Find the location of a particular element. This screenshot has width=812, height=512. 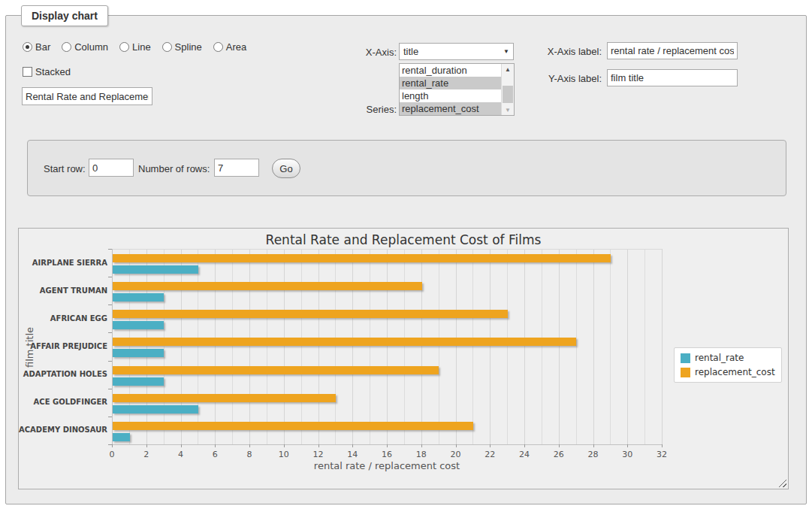

radio-spline: Spline is located at coordinates (182, 47).